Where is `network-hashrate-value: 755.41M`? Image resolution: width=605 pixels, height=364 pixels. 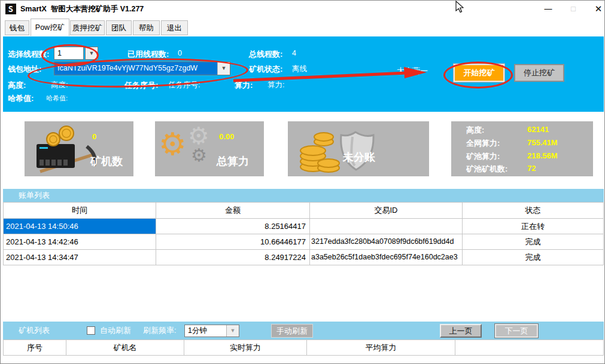
network-hashrate-value: 755.41M is located at coordinates (542, 142).